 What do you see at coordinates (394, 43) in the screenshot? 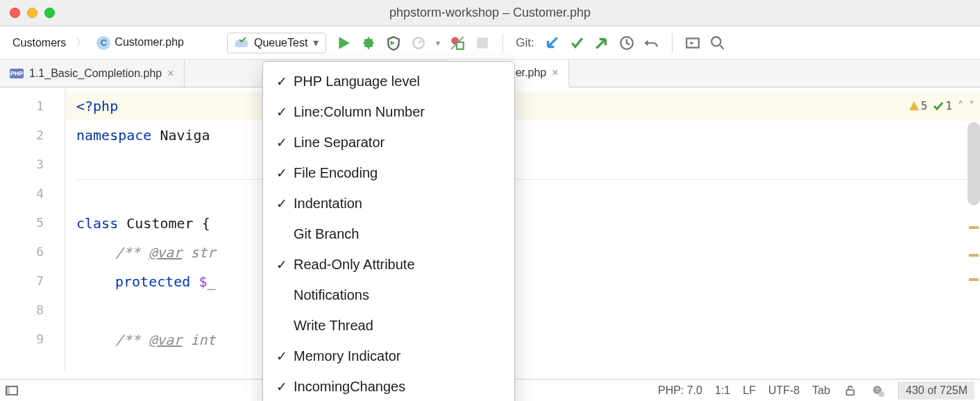
I see `coverage-icon` at bounding box center [394, 43].